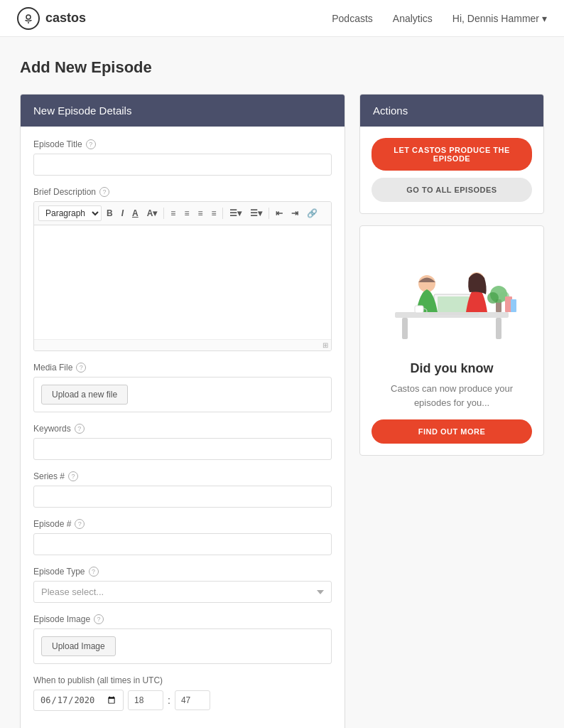 This screenshot has width=564, height=728. Describe the element at coordinates (236, 213) in the screenshot. I see `unordered-list-btn: ☰▾` at that location.